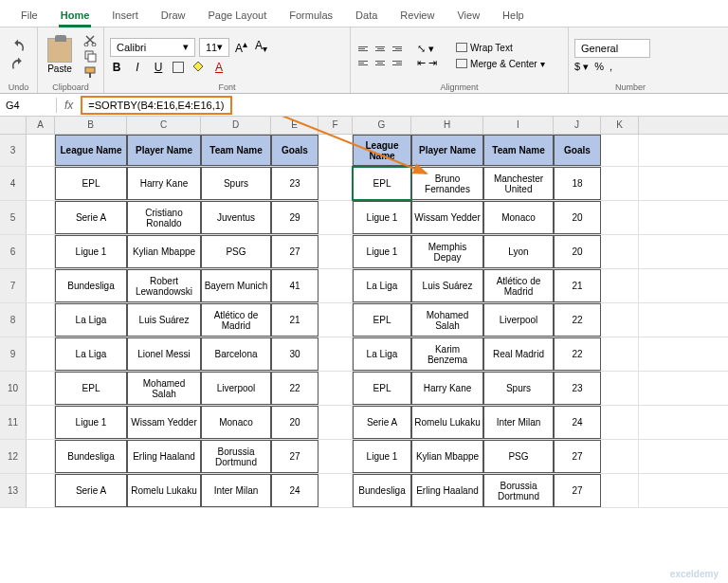 This screenshot has height=583, width=728. Describe the element at coordinates (382, 320) in the screenshot. I see `cell-G8: EPL` at that location.